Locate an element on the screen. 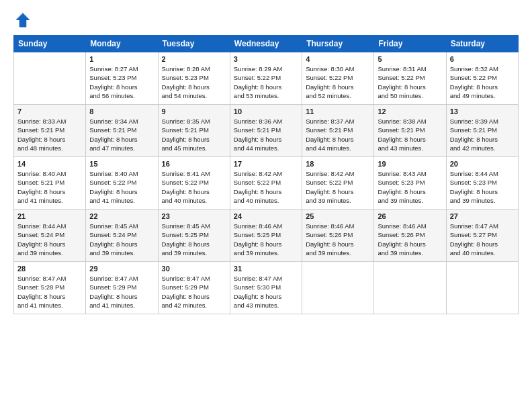 This screenshot has width=532, height=411. day-cell: 29Sunrise: 8:47 AMSunset: 5:29 PMDayligh… is located at coordinates (122, 288).